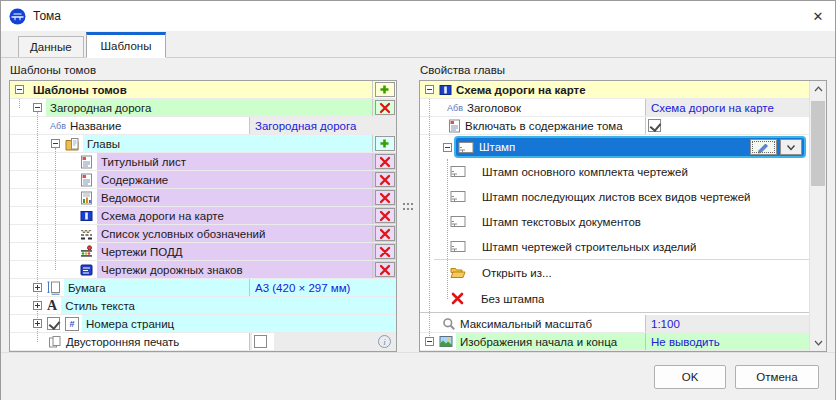 The image size is (836, 400). What do you see at coordinates (203, 324) in the screenshot?
I see `page-numbers-row: # Номера страниц` at bounding box center [203, 324].